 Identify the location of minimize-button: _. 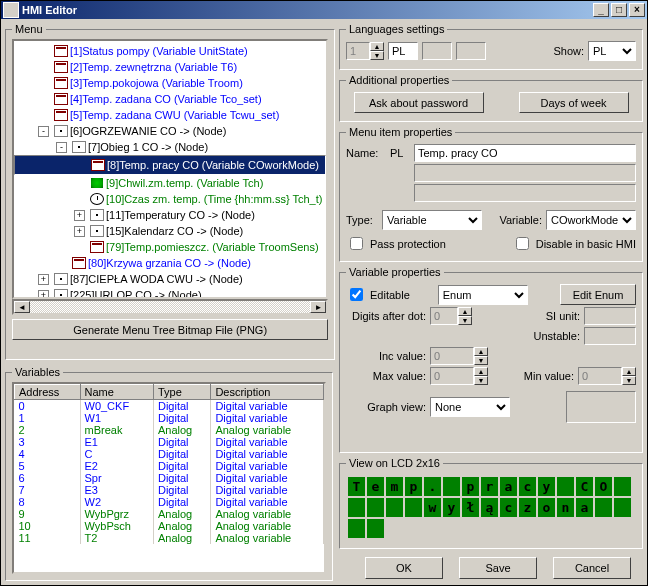
(601, 10).